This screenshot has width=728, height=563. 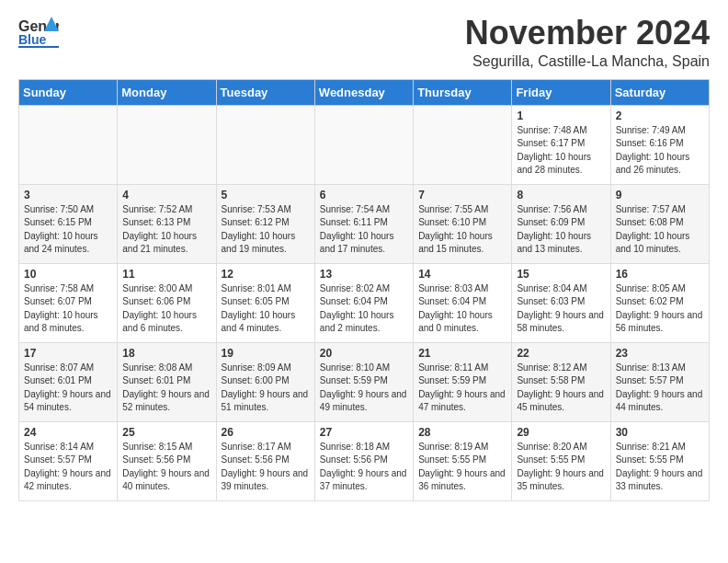 What do you see at coordinates (462, 230) in the screenshot?
I see `day-info: Sunrise: 7:55 AM Sunset: 6:10 PM Dayligh…` at bounding box center [462, 230].